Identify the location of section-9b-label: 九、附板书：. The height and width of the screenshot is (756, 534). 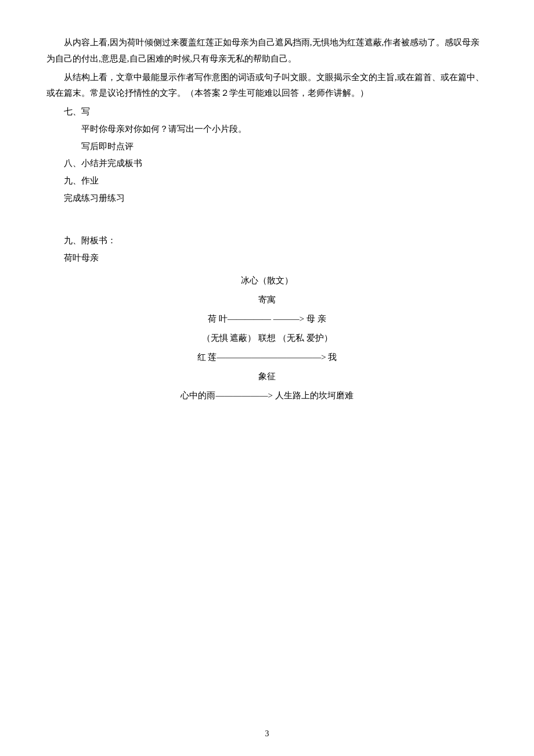
(267, 241).